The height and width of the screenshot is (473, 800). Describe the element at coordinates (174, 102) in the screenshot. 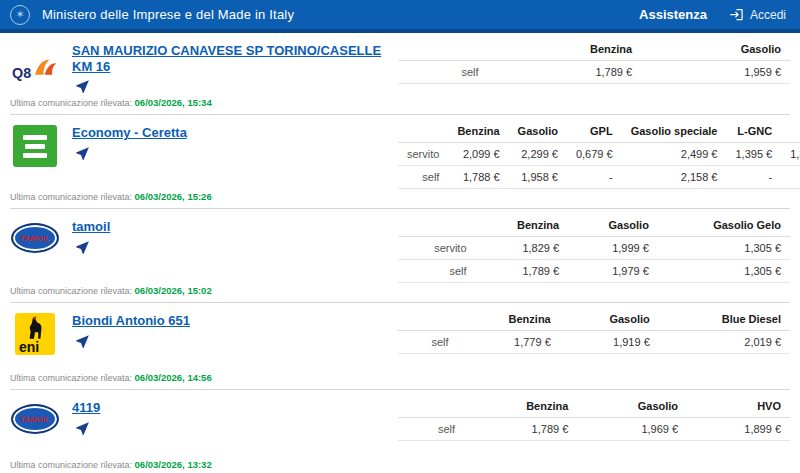

I see `last-communication-date: 06/03/2026, 15:34` at that location.